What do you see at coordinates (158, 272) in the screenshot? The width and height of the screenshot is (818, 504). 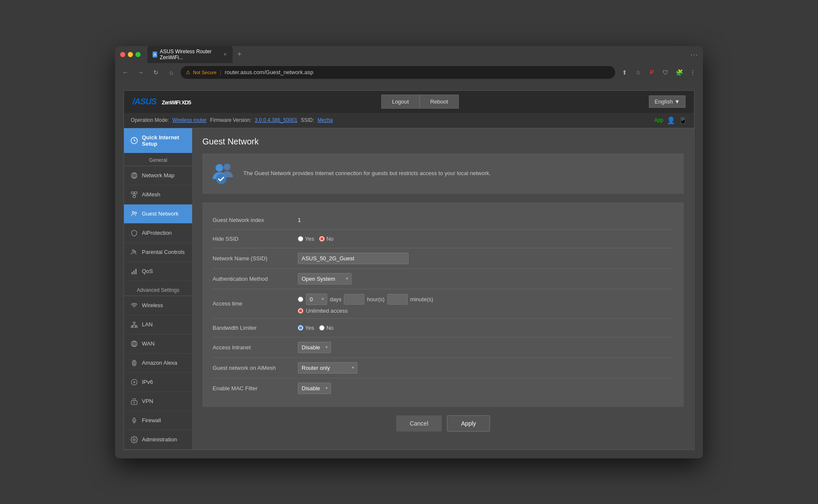 I see `sidebar-item-qos: QoS` at bounding box center [158, 272].